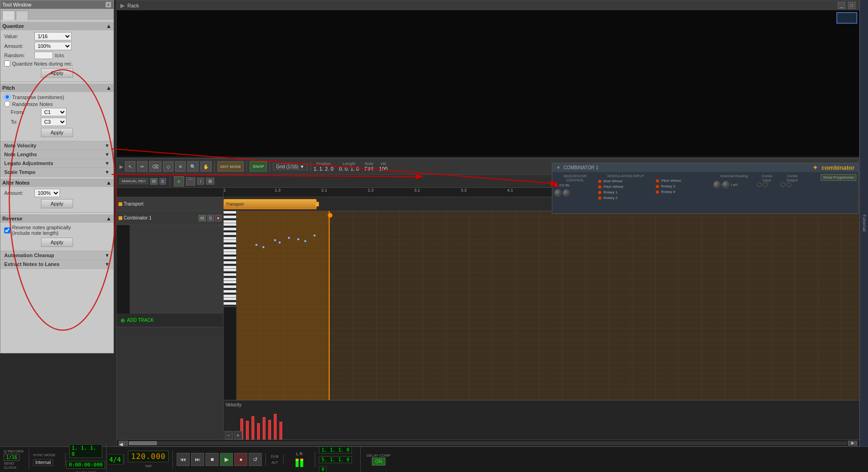  Describe the element at coordinates (130, 166) in the screenshot. I see `select-tool-button: ↖` at that location.